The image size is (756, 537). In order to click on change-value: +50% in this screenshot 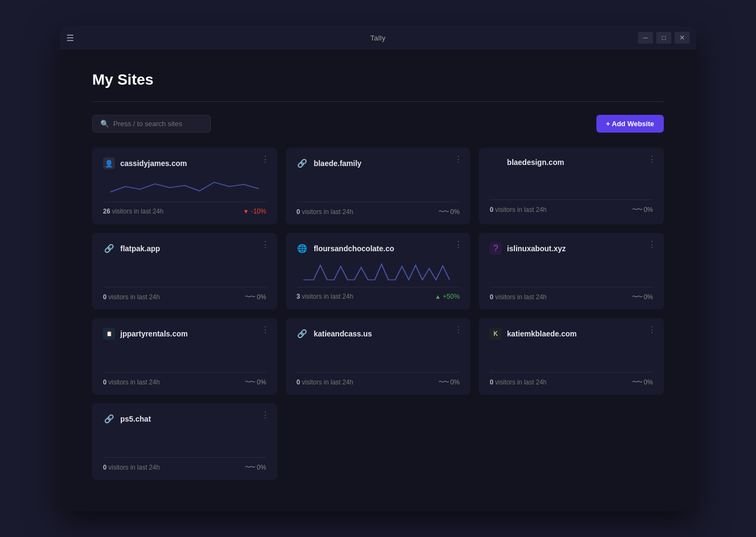, I will do `click(451, 297)`.